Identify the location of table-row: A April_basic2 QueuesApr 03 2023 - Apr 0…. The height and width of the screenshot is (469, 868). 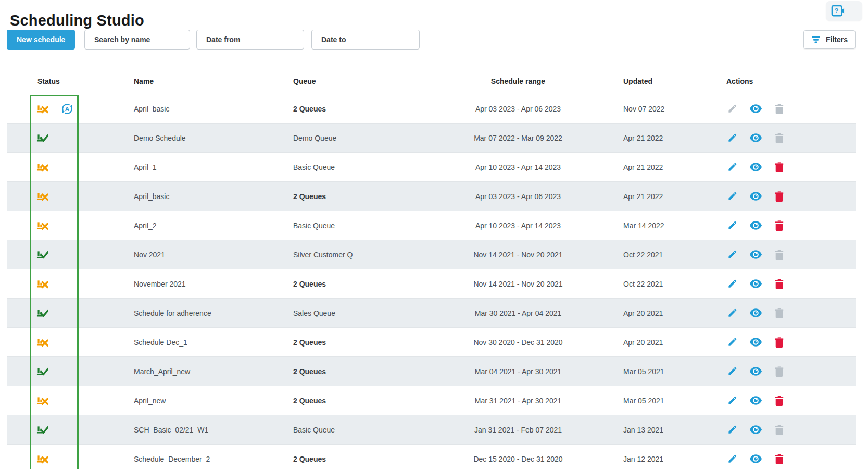
(431, 109).